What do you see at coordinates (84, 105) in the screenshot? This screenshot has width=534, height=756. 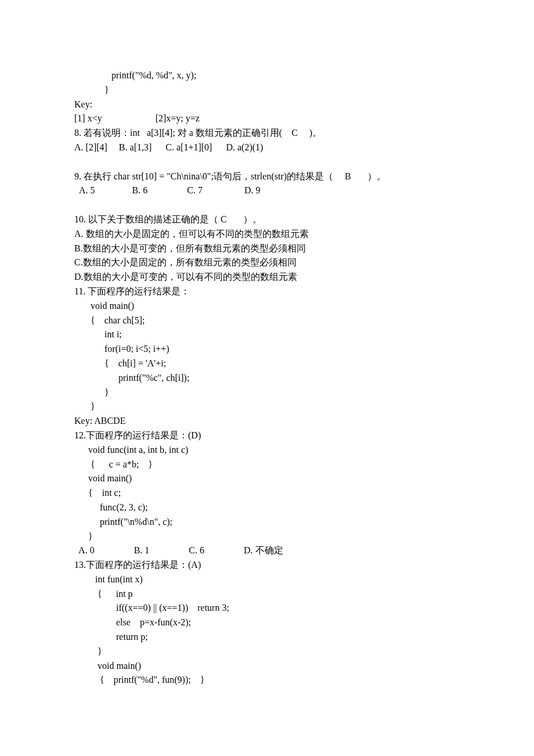 I see `key-label: Key:` at bounding box center [84, 105].